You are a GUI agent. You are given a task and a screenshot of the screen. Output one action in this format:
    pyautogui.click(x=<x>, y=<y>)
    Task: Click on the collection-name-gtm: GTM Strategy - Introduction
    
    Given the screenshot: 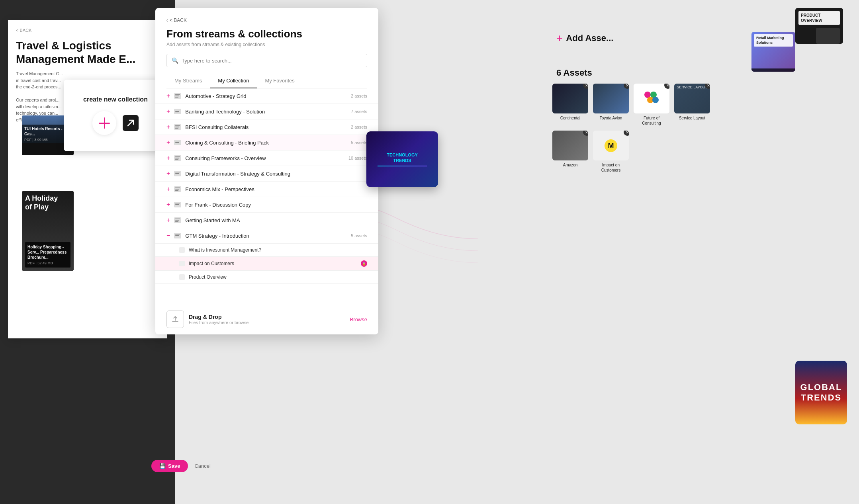 What is the action you would take?
    pyautogui.click(x=268, y=236)
    